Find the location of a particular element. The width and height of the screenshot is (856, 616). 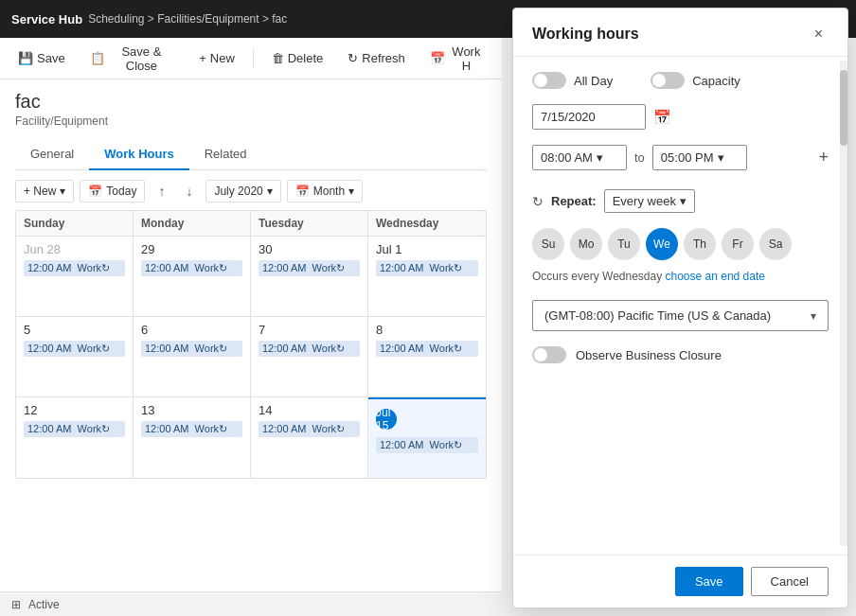

modal-scrollbar is located at coordinates (844, 303).